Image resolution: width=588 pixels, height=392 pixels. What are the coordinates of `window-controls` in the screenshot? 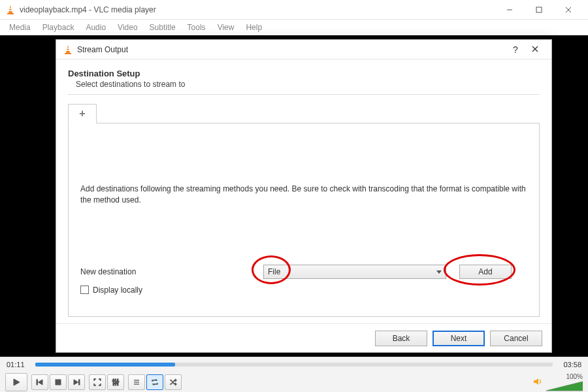 It's located at (538, 10).